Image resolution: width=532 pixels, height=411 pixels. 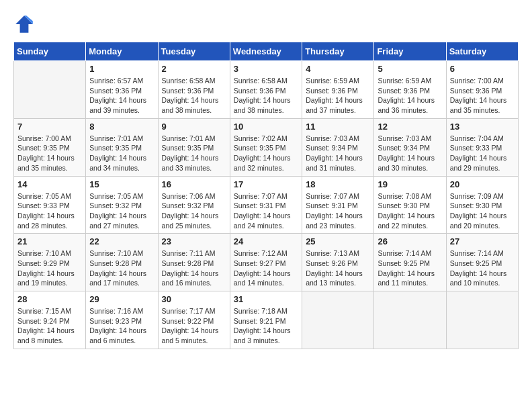 I want to click on day-info: Sunrise: 7:12 AM Sunset: 9:27 PM Dayligh…, so click(x=266, y=269).